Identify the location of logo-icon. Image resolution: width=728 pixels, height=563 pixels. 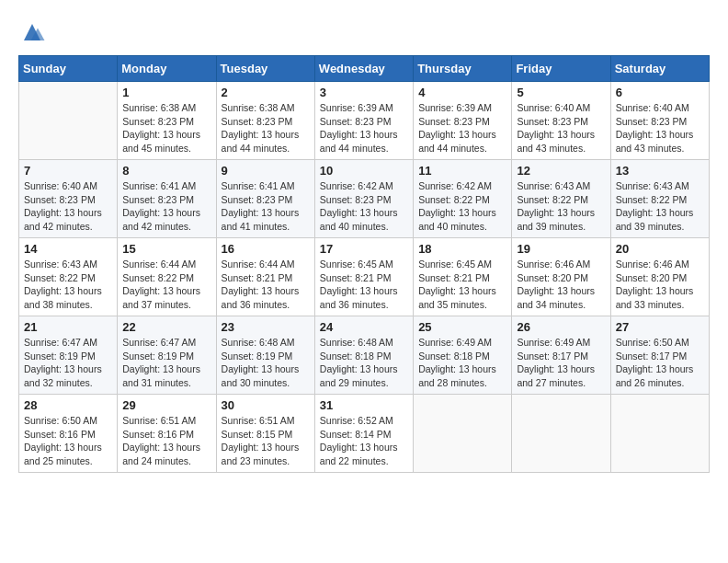
(32, 32).